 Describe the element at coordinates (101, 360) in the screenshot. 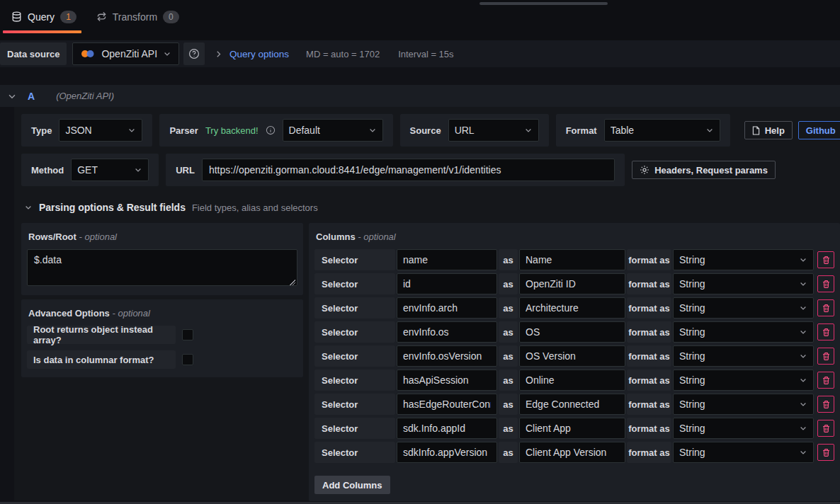

I see `columnar-format-label: Is data in columnar format?` at that location.